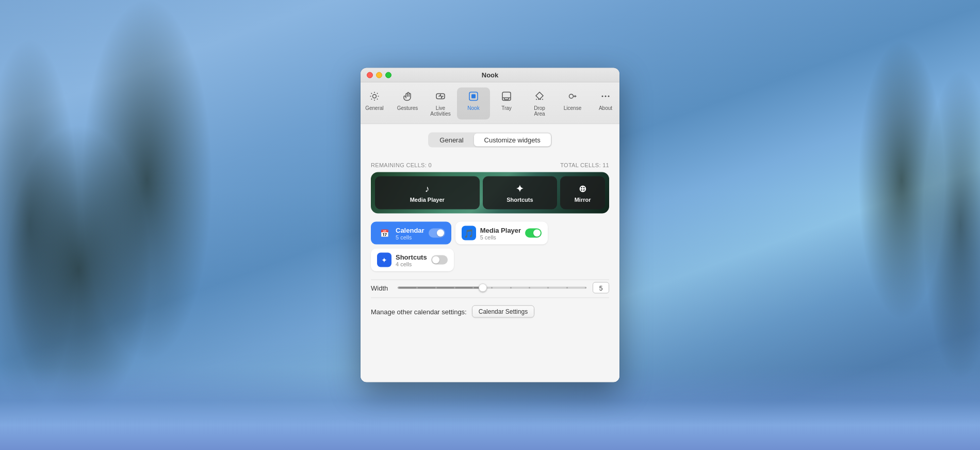 This screenshot has width=980, height=450. I want to click on drop-icon, so click(540, 97).